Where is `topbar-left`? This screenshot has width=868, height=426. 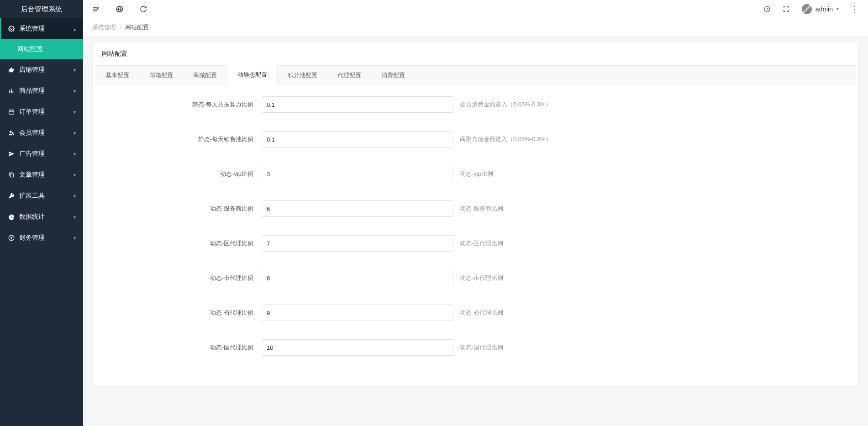 topbar-left is located at coordinates (120, 9).